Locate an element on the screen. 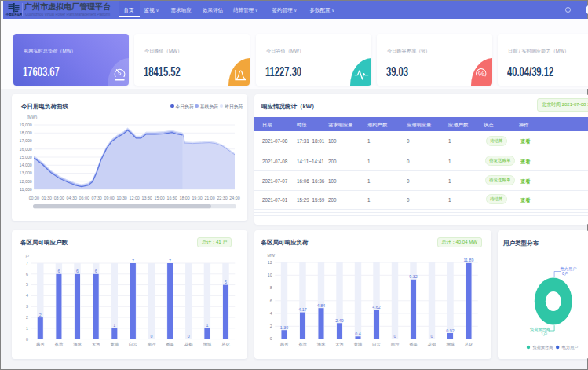 The width and height of the screenshot is (588, 370). svg-text: 10 is located at coordinates (269, 275).